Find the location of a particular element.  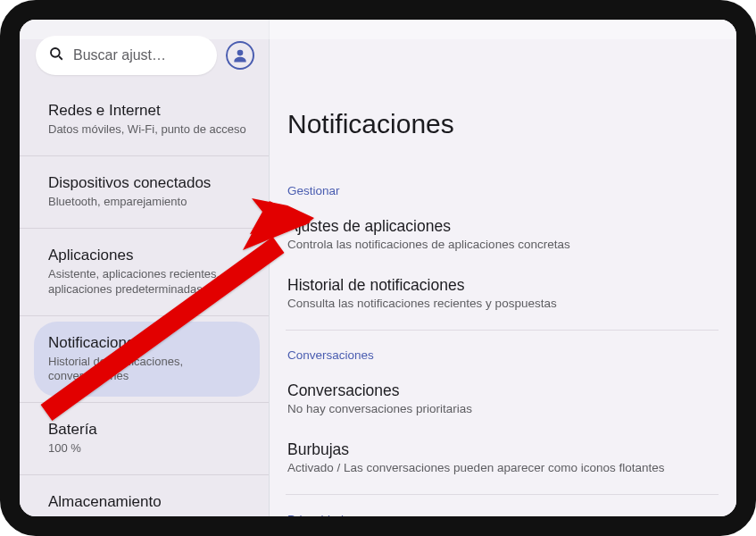

sidebar-item-sub: 100 % is located at coordinates (148, 448).